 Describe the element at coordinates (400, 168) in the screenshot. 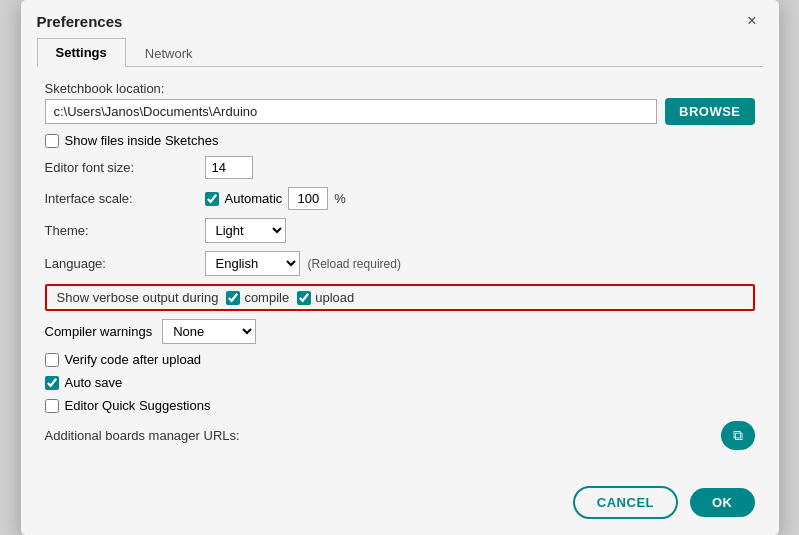

I see `font-size-row: Editor font size:` at that location.